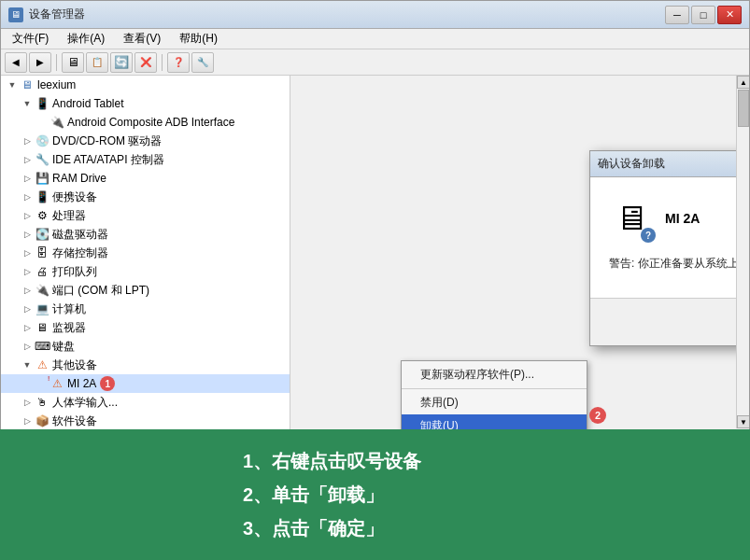 This screenshot has width=750, height=560. What do you see at coordinates (86, 39) in the screenshot?
I see `menu-action: 操作(A)` at bounding box center [86, 39].